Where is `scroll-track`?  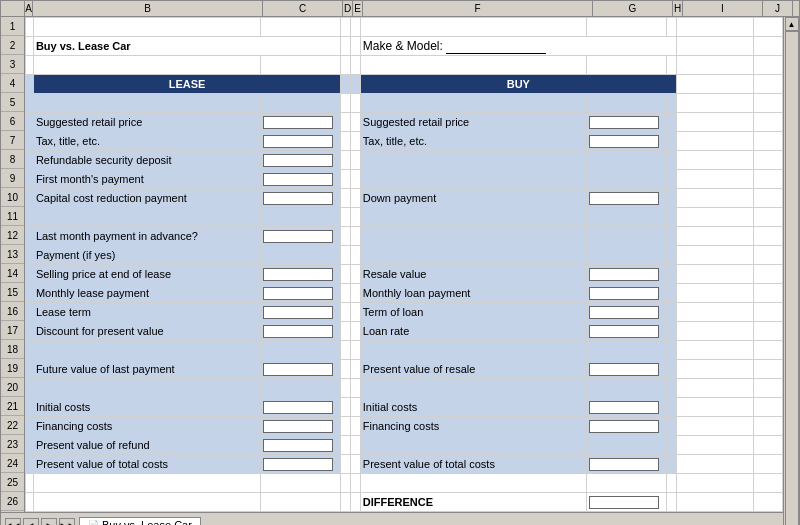
scroll-track is located at coordinates (792, 278).